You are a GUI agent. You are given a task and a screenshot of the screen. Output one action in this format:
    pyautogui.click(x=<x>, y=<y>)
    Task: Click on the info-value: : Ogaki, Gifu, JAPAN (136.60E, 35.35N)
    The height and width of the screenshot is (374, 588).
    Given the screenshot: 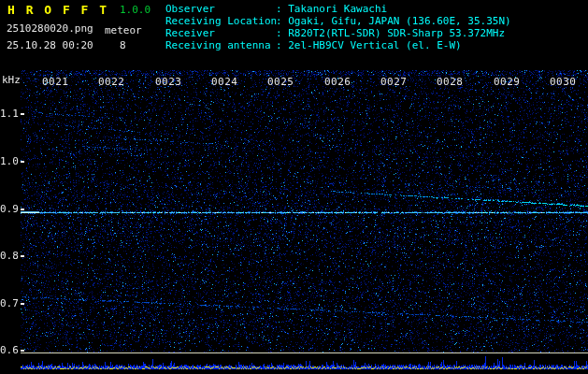 What is the action you would take?
    pyautogui.click(x=394, y=21)
    